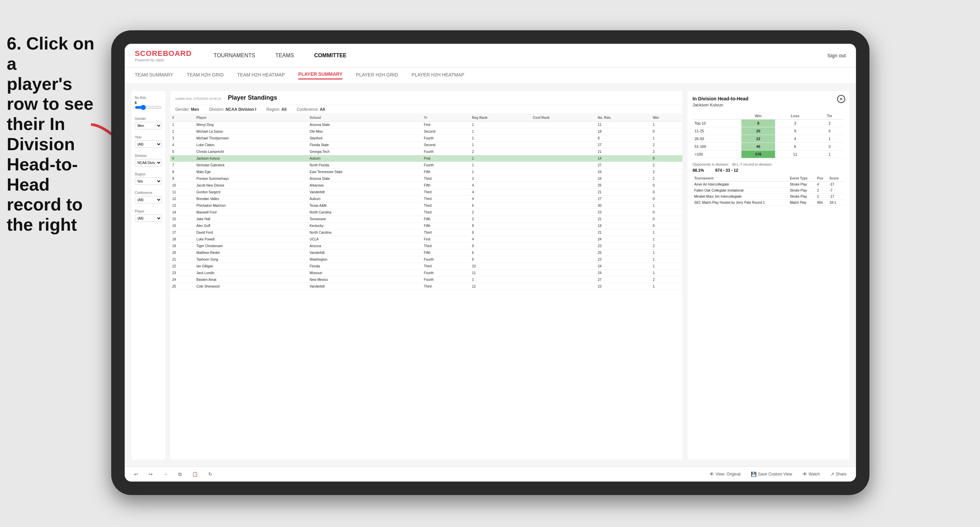 This screenshot has height=527, width=980. Describe the element at coordinates (768, 190) in the screenshot. I see `tournament-row: Fallen Oak Collegiate Invitational Strok…` at that location.